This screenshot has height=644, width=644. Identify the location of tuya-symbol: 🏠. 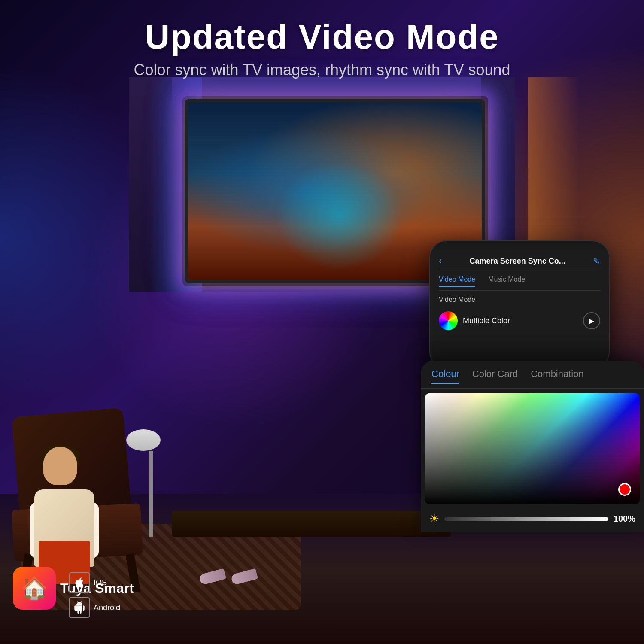
(34, 588).